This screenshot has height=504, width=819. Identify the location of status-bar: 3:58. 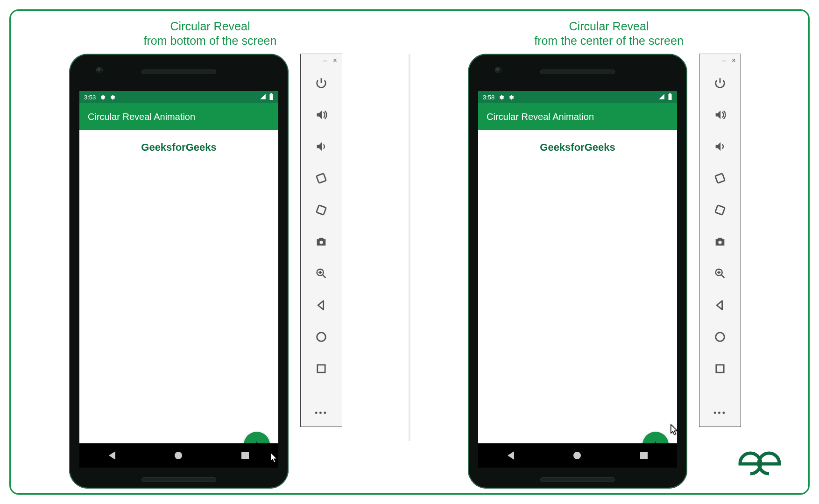
(578, 97).